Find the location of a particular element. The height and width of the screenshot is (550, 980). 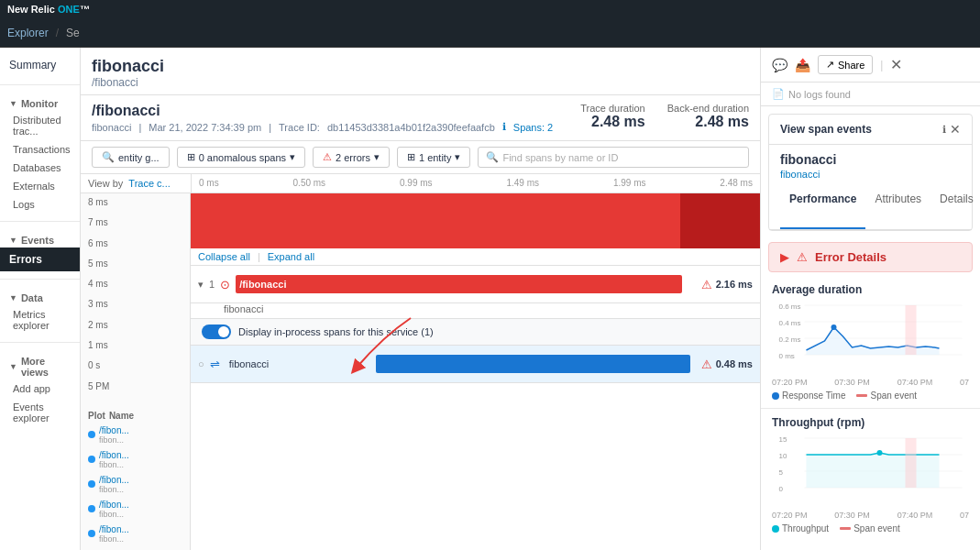

export-icon-btn: 📤 is located at coordinates (803, 65).